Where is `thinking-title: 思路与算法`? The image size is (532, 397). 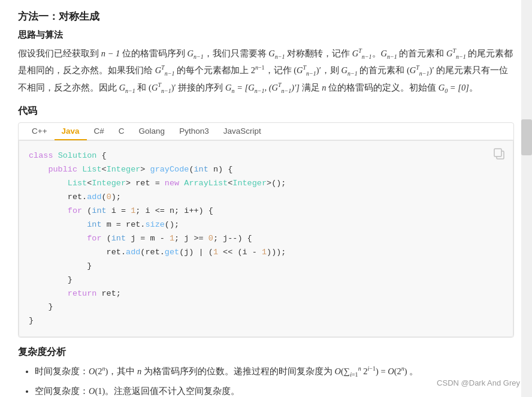 thinking-title: 思路与算法 is located at coordinates (266, 35).